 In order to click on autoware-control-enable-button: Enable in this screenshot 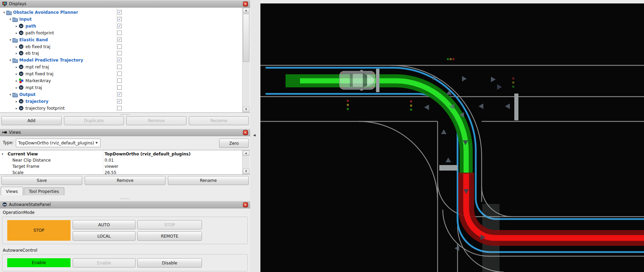, I will do `click(104, 263)`.